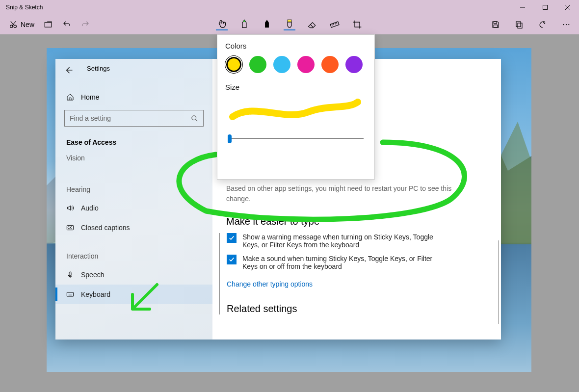 The image size is (579, 392). Describe the element at coordinates (296, 87) in the screenshot. I see `size-label: Size` at that location.